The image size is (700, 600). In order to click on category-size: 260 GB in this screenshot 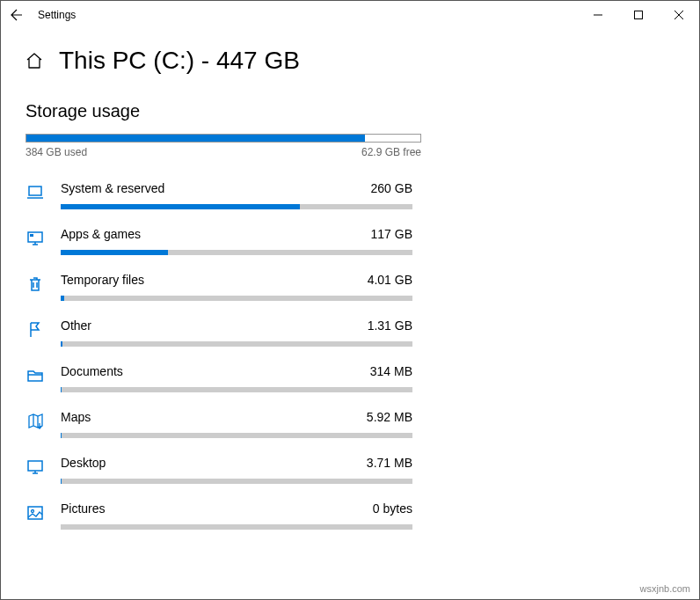, I will do `click(392, 188)`.